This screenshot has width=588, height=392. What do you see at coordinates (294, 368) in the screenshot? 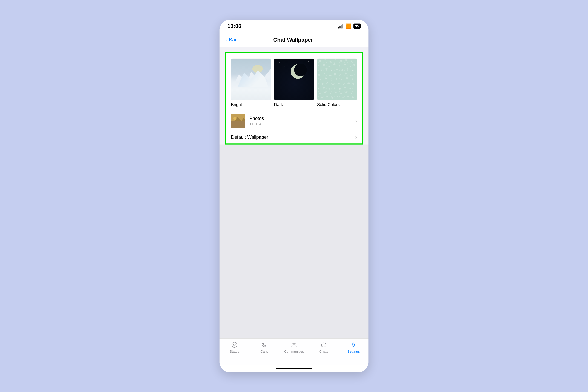
I see `home-indicator` at bounding box center [294, 368].